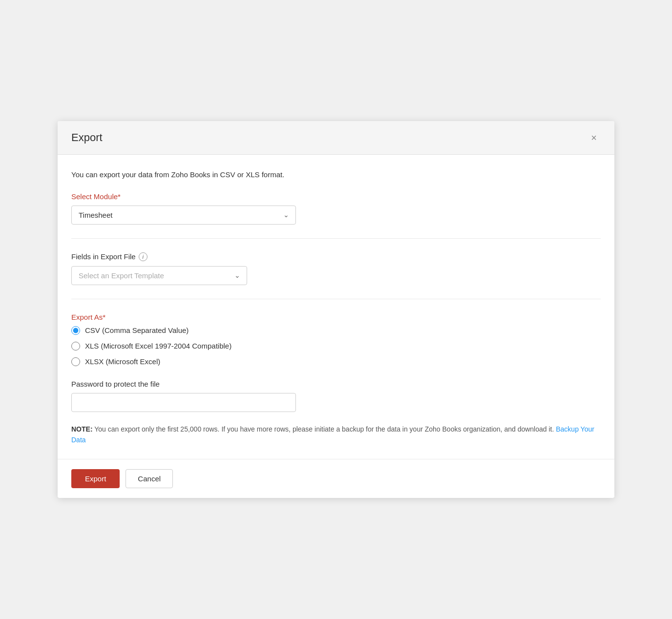 Image resolution: width=672 pixels, height=619 pixels. What do you see at coordinates (137, 330) in the screenshot?
I see `radio-csv-label: CSV (Comma Separated Value)` at bounding box center [137, 330].